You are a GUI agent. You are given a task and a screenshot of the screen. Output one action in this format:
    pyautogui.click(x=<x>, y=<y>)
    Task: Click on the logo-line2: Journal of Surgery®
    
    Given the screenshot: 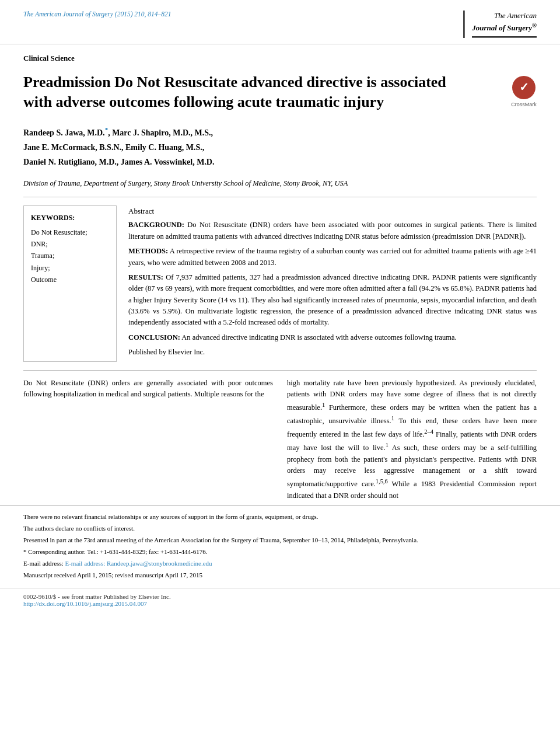 What is the action you would take?
    pyautogui.click(x=504, y=27)
    